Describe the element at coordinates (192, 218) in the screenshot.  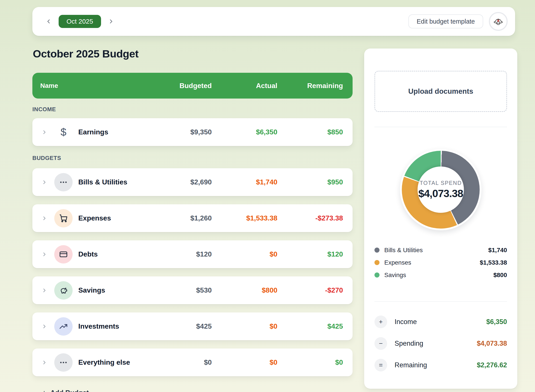
I see `table-row-expenses: Expenses $1,260 $1,533.38 -$273.38` at that location.